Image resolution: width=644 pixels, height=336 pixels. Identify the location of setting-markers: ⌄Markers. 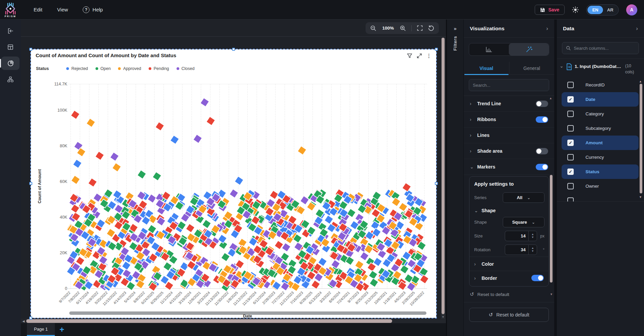
(509, 167).